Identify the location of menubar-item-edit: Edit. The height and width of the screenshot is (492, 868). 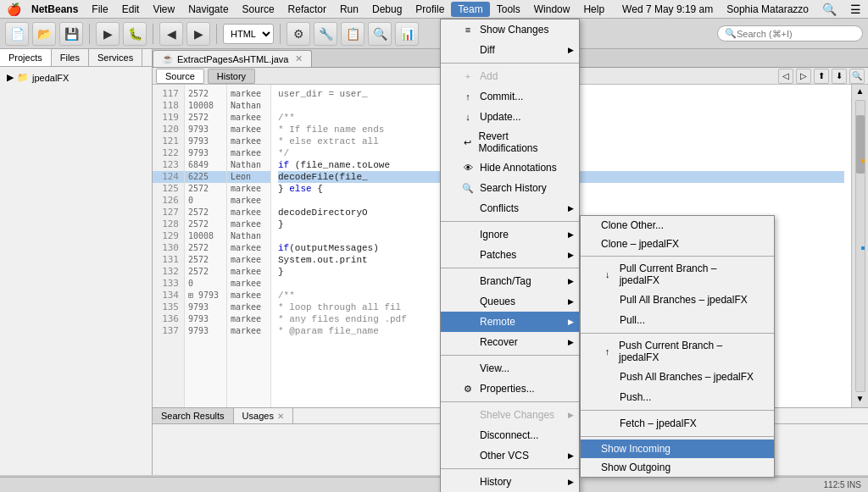
(131, 9).